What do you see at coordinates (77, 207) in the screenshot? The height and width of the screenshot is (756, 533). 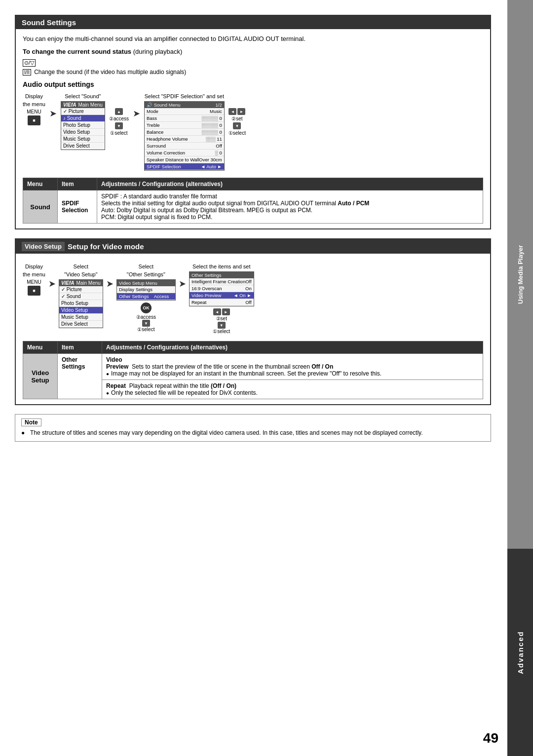 I see `sound-item-col: SPDIFSelection` at bounding box center [77, 207].